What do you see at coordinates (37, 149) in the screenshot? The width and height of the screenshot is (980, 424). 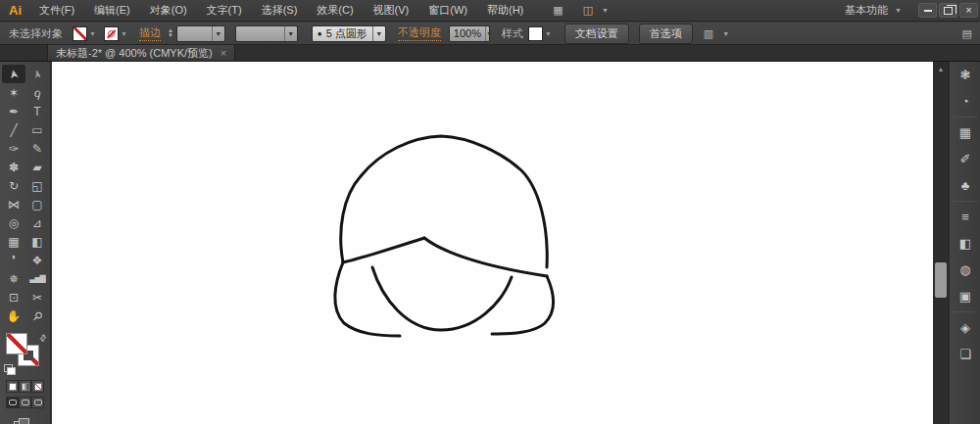 I see `tool-pencil: ✎` at bounding box center [37, 149].